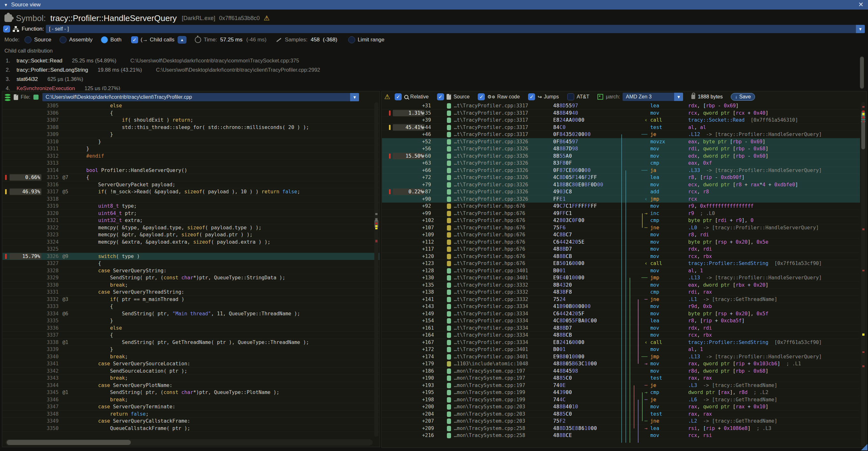  I want to click on assembly-row: +79…t\TracyProfiler.cpp:3326418B8C80E0BF…, so click(621, 185).